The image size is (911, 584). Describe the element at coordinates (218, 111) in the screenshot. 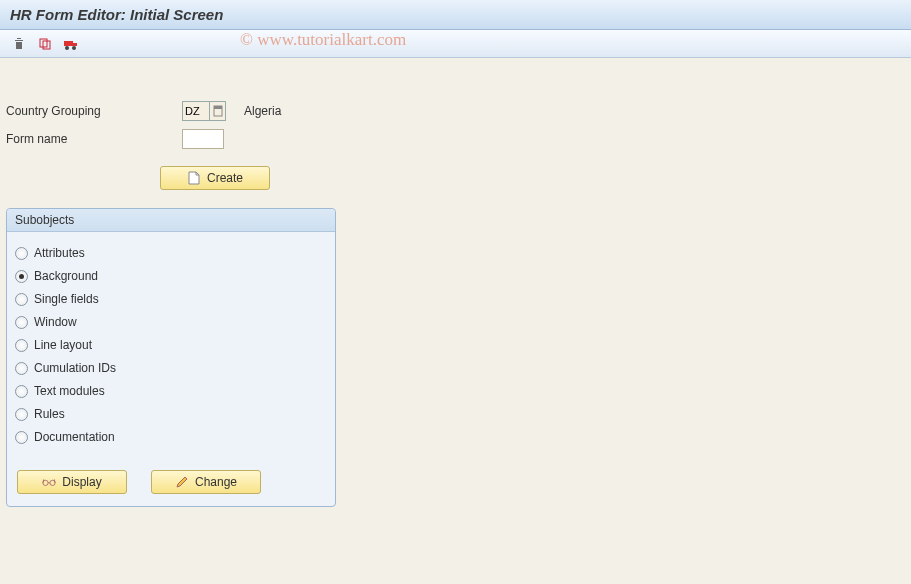

I see `f4-help-icon` at that location.